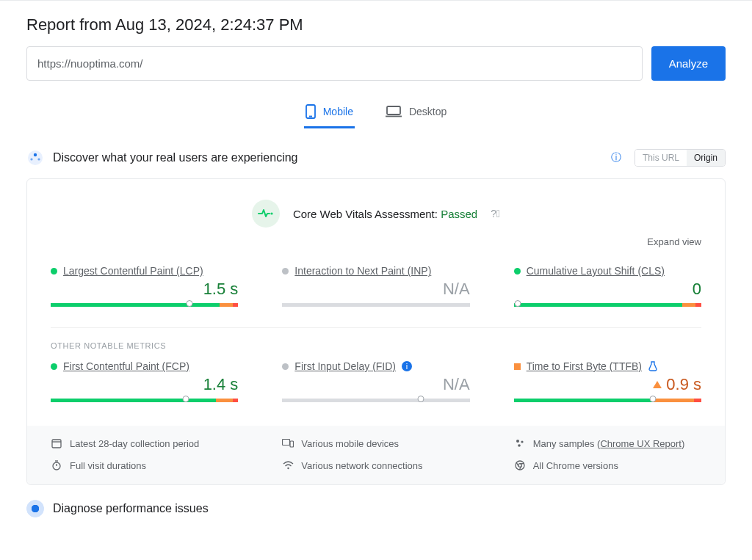 The height and width of the screenshot is (560, 752). I want to click on footer-network: Various network connections, so click(361, 465).